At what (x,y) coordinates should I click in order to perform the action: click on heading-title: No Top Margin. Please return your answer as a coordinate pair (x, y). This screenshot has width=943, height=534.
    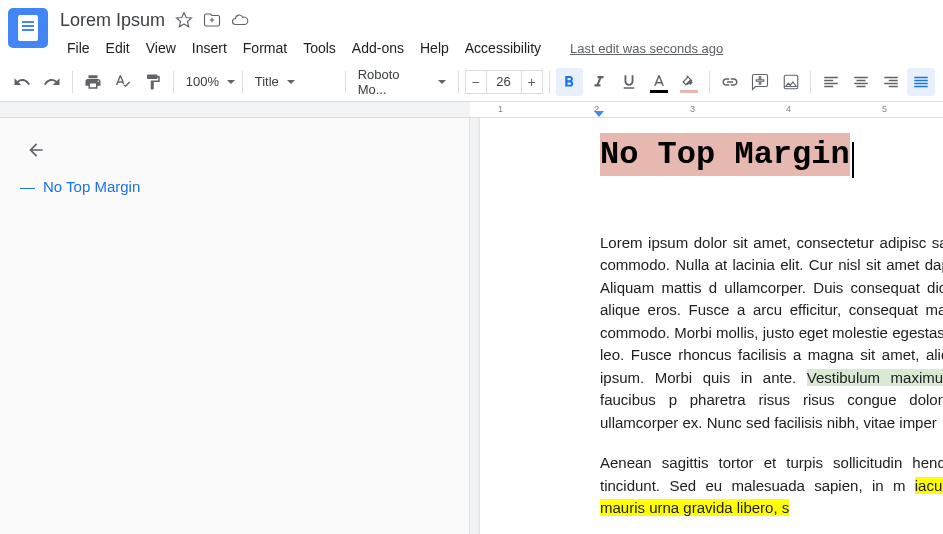
    Looking at the image, I should click on (725, 154).